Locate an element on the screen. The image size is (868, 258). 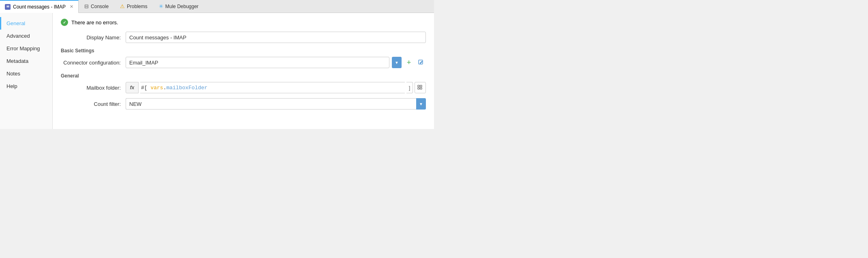
mailbox-label: Mailbox folder: is located at coordinates (93, 88).